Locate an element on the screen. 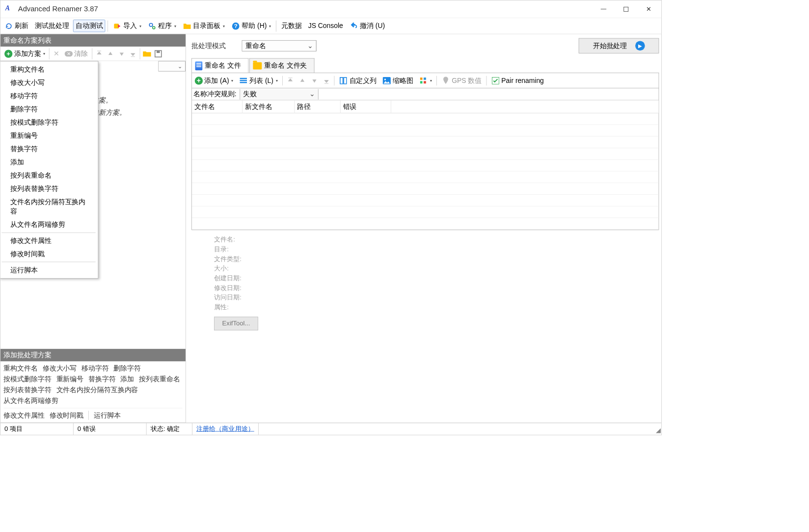 The width and height of the screenshot is (809, 532). file-icon is located at coordinates (199, 66).